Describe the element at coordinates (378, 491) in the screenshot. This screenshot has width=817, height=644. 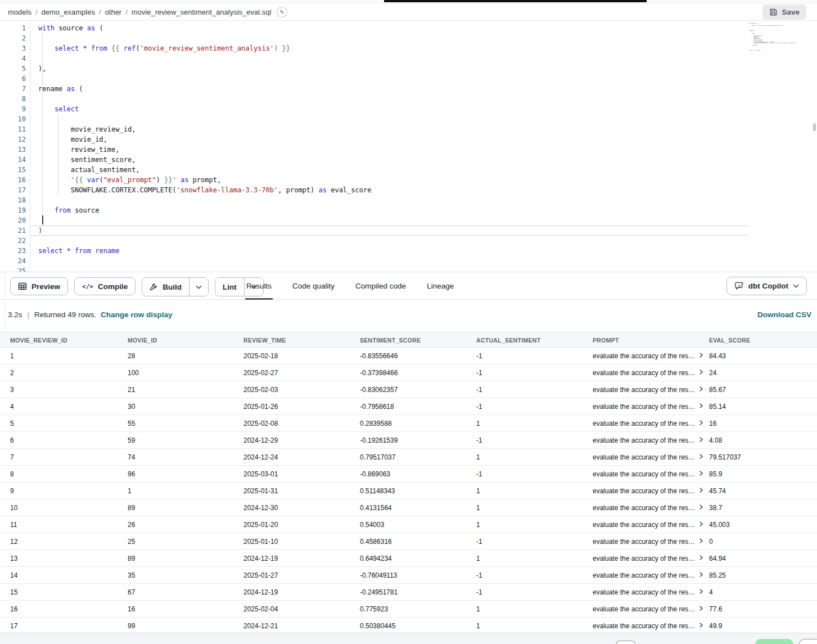
I see `table-cell: 0.51148343` at that location.